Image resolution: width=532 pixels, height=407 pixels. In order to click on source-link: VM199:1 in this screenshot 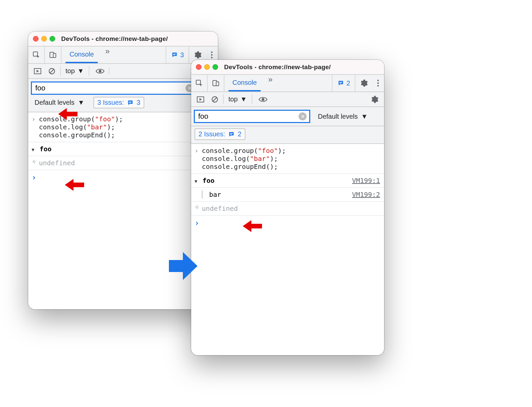, I will do `click(366, 181)`.